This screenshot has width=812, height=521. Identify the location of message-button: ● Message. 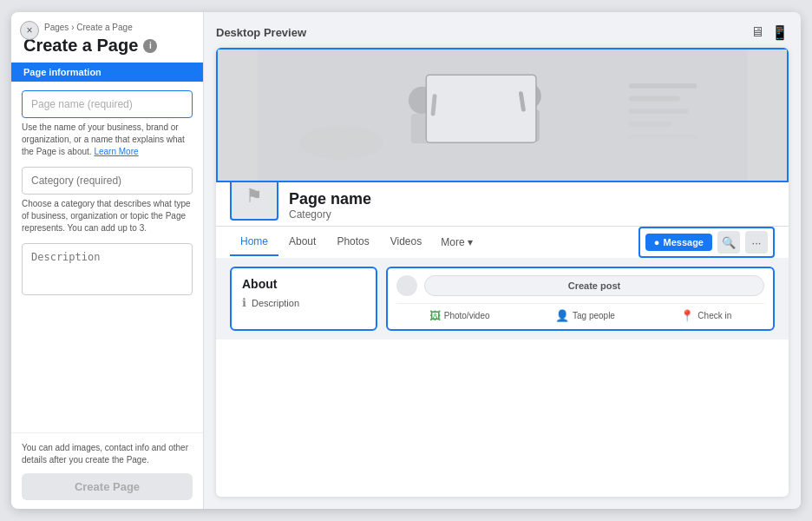
(678, 242).